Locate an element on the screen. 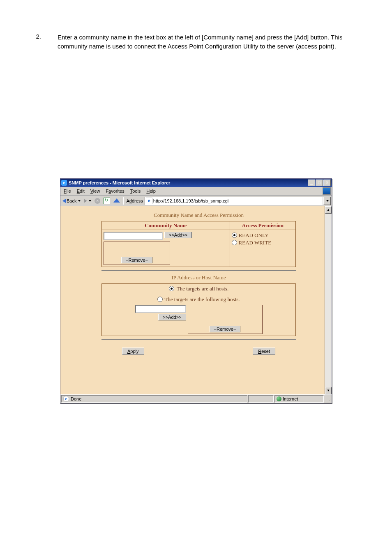  menu-bar: File Edit View Favorites Tools Help is located at coordinates (196, 191).